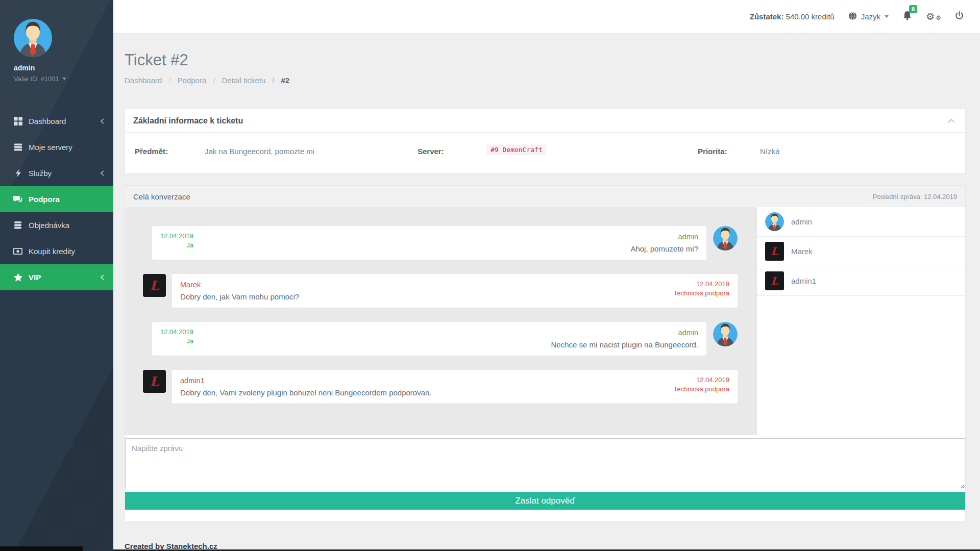 Image resolution: width=980 pixels, height=551 pixels. I want to click on participants-list: admin L Marek L admin1, so click(861, 321).